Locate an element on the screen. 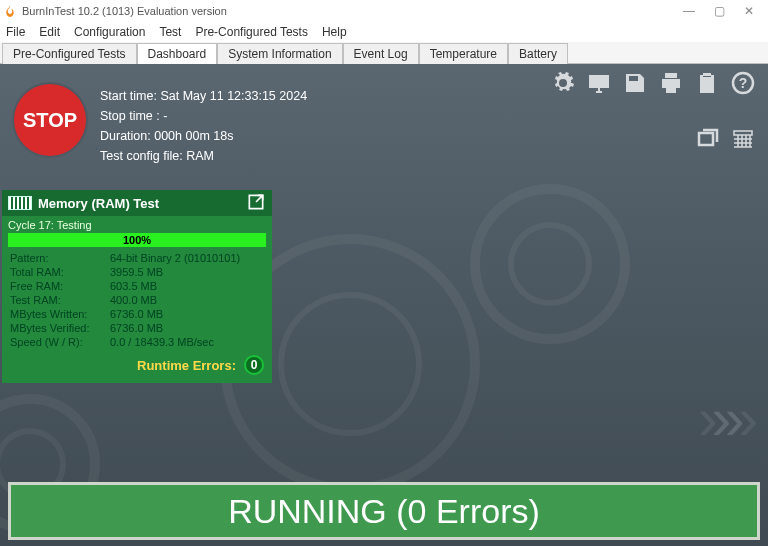  save-icon is located at coordinates (635, 83).